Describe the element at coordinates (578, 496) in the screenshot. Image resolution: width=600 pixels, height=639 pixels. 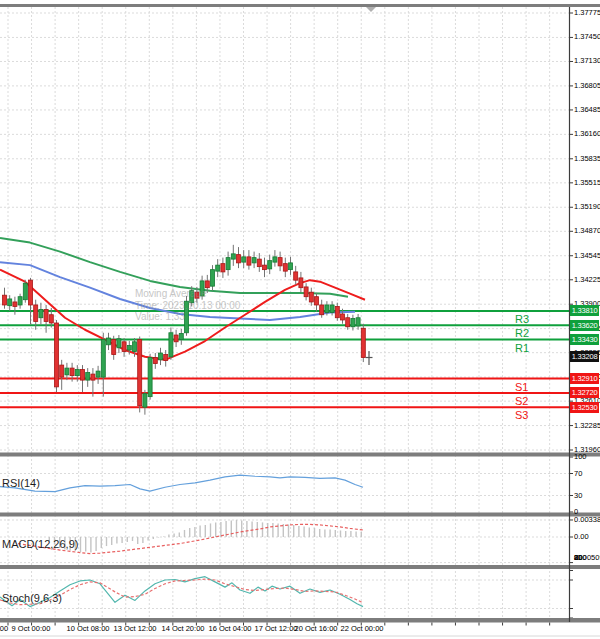
I see `rsi-tick-label: 30` at that location.